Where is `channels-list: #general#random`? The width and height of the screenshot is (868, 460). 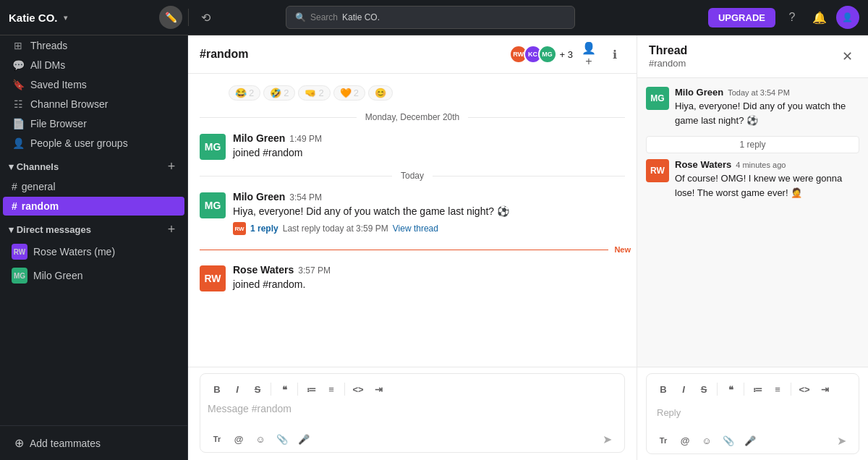
channels-list: #general#random is located at coordinates (94, 197).